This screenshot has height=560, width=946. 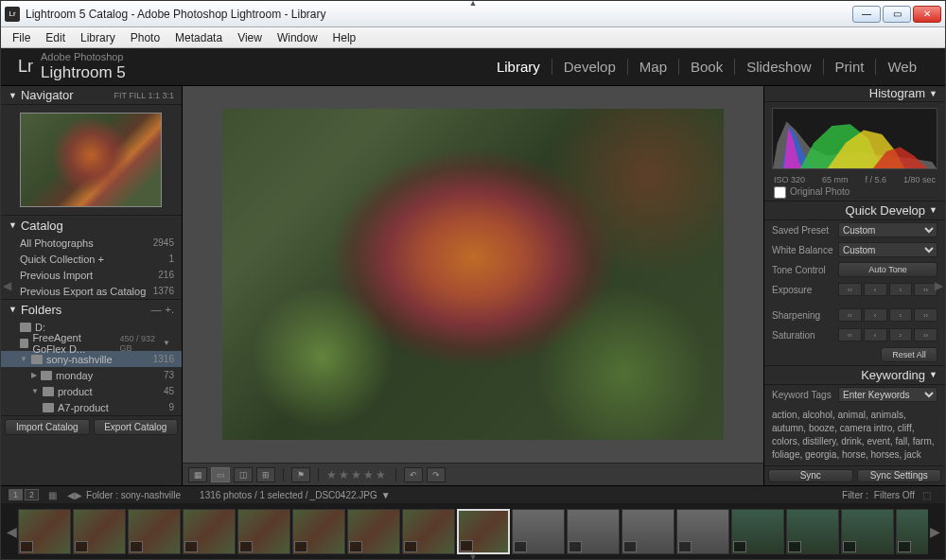 What do you see at coordinates (243, 475) in the screenshot?
I see `compare-view-button: ◫` at bounding box center [243, 475].